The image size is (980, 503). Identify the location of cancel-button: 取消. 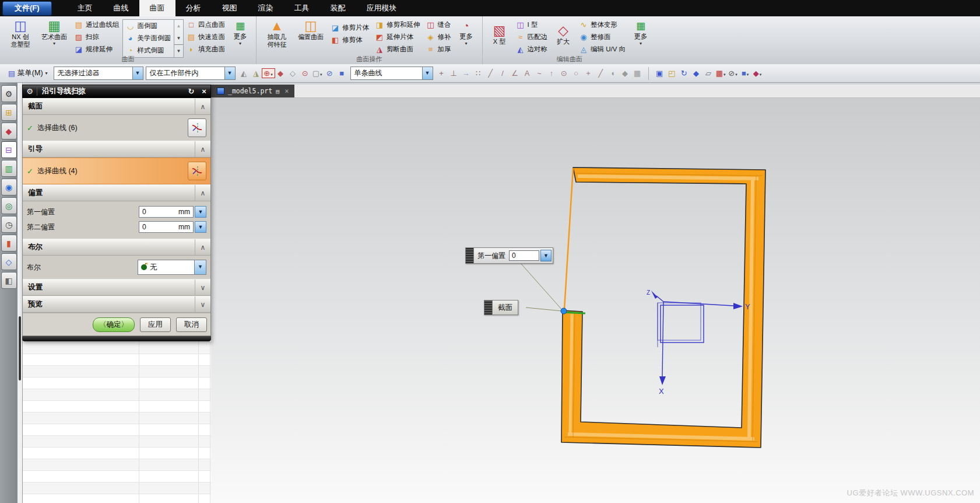
(191, 324).